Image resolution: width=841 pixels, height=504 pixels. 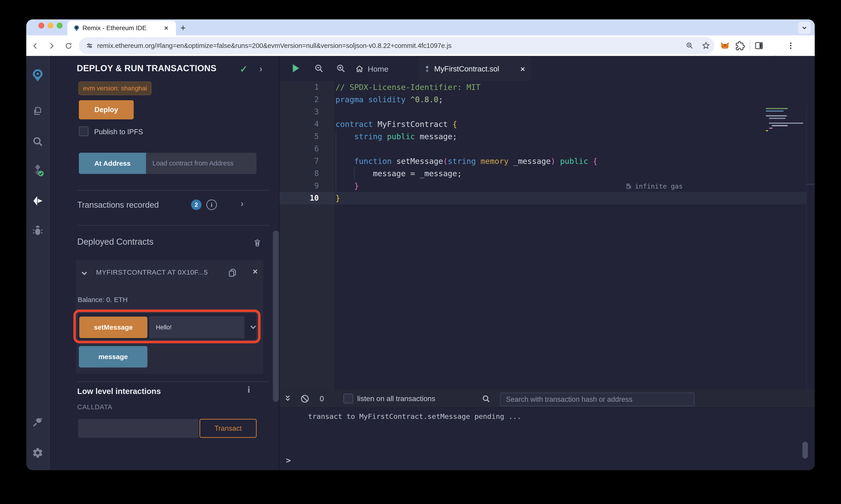 I want to click on transactions-chevron-icon: ›, so click(x=242, y=204).